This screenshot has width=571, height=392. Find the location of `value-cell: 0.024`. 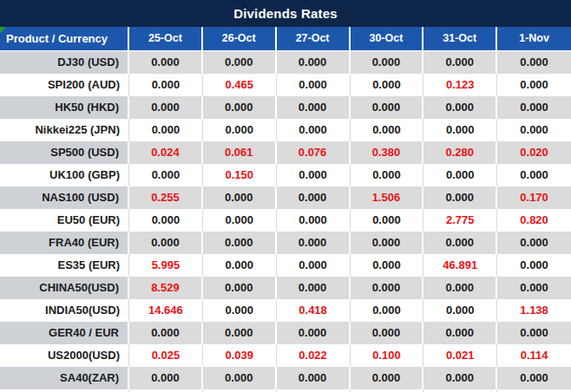

value-cell: 0.024 is located at coordinates (167, 153).